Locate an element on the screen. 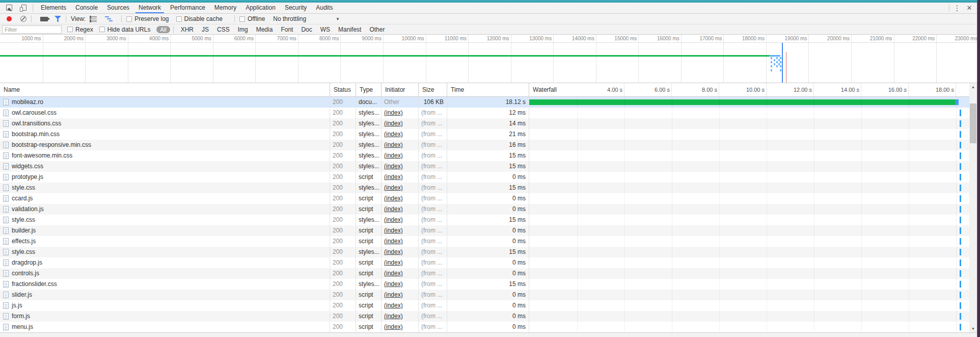 Image resolution: width=980 pixels, height=337 pixels. kebab-menu-icon: ⋮ is located at coordinates (957, 8).